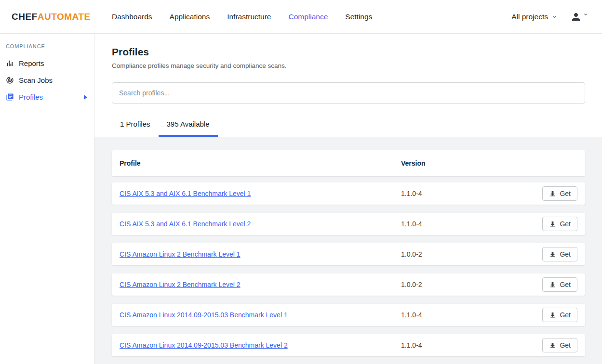 The height and width of the screenshot is (364, 602). I want to click on search-input, so click(348, 93).